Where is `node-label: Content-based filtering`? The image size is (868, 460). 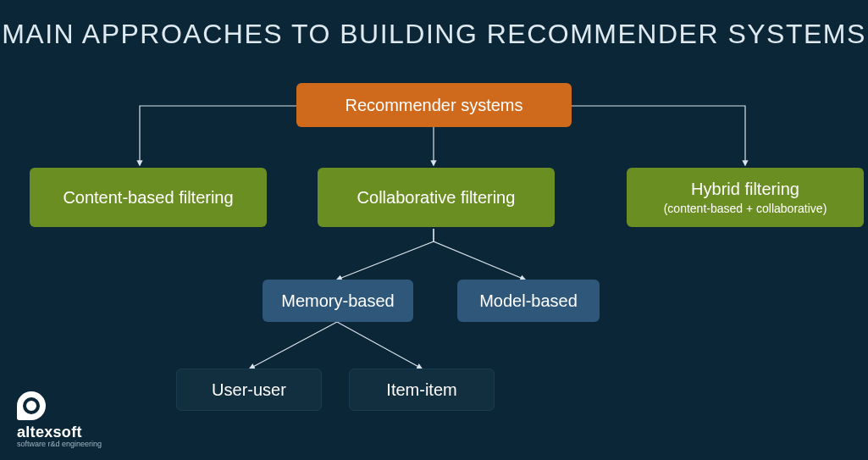
node-label: Content-based filtering is located at coordinates (147, 198).